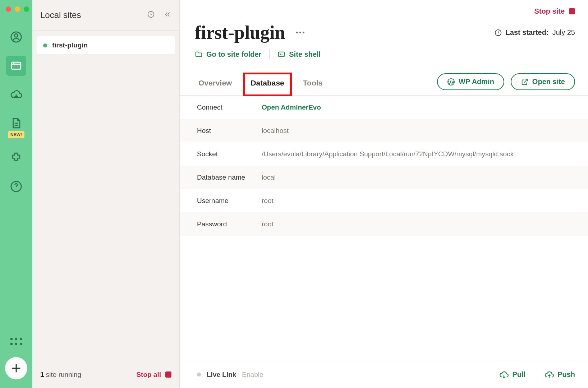 This screenshot has height=388, width=588. I want to click on detail-row: Database namelocal, so click(384, 177).